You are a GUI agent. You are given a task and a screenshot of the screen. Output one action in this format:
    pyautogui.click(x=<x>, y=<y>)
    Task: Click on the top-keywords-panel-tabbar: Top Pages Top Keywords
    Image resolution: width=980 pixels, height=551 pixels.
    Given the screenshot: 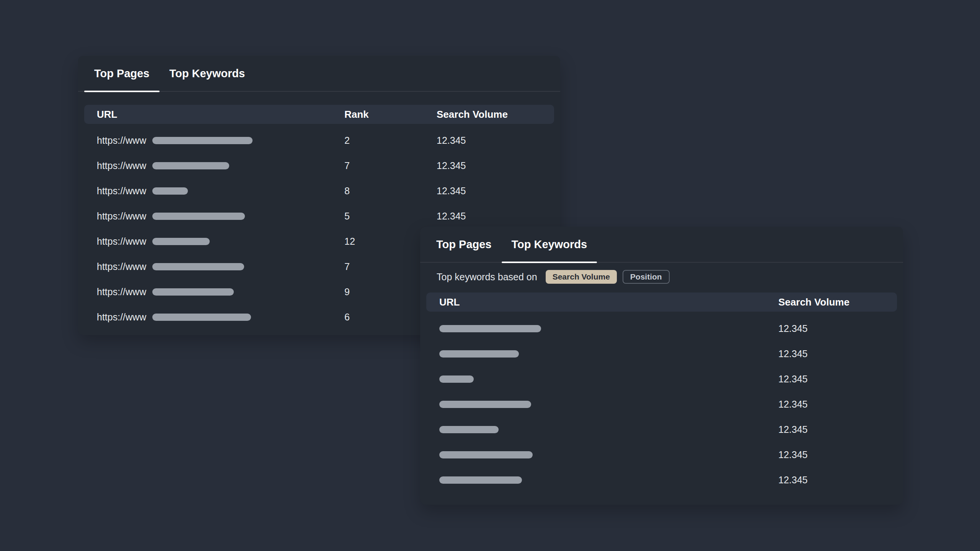 What is the action you would take?
    pyautogui.click(x=662, y=245)
    